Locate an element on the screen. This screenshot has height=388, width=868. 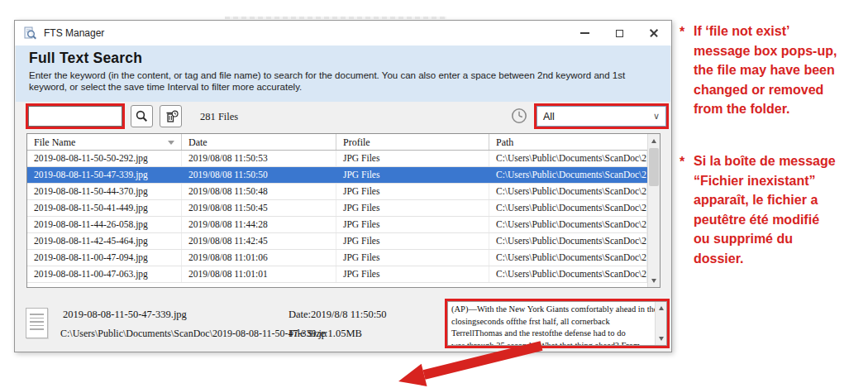
table-row: 2019-08-08-11-44-26-058.jpg 2019/08/08 1… is located at coordinates (337, 225).